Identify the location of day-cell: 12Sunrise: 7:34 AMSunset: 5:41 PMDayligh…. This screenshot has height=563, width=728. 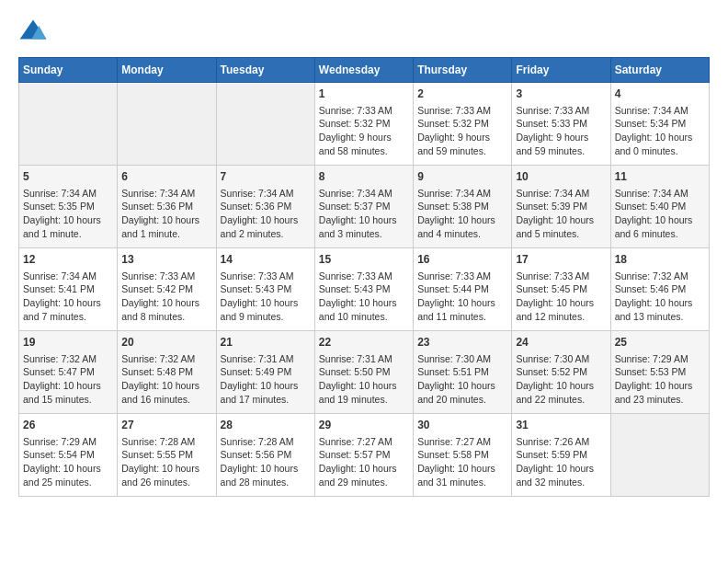
(68, 290).